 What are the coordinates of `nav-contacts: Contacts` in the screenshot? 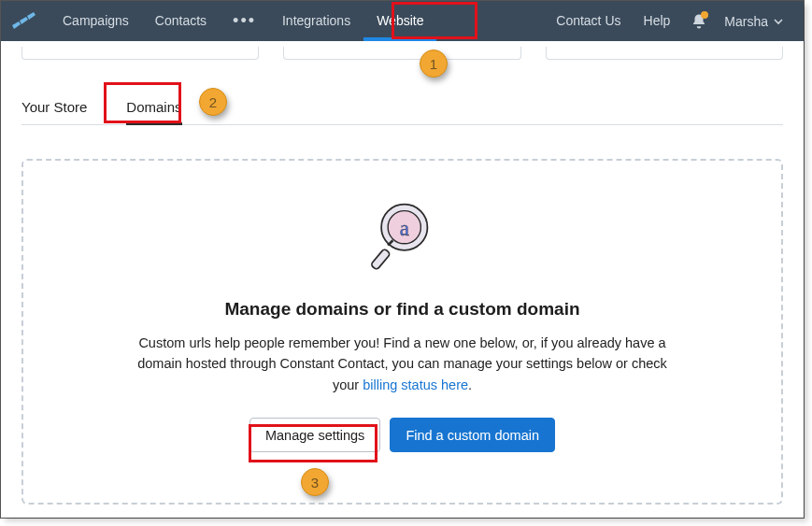 It's located at (181, 21).